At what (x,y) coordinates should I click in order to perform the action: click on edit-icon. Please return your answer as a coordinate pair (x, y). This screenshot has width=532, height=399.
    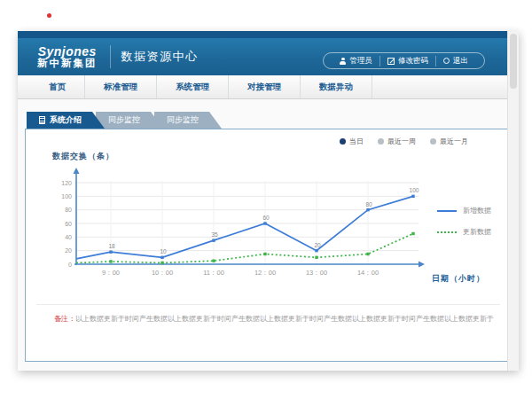
    Looking at the image, I should click on (391, 61).